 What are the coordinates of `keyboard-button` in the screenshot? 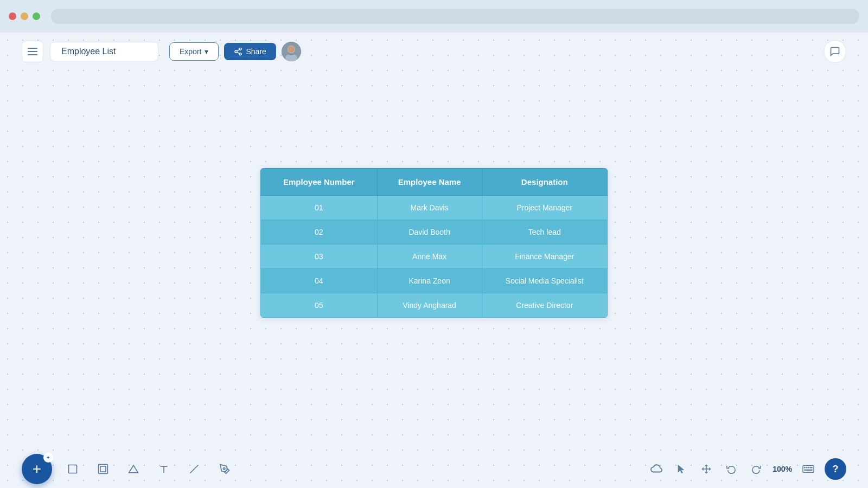 It's located at (808, 469).